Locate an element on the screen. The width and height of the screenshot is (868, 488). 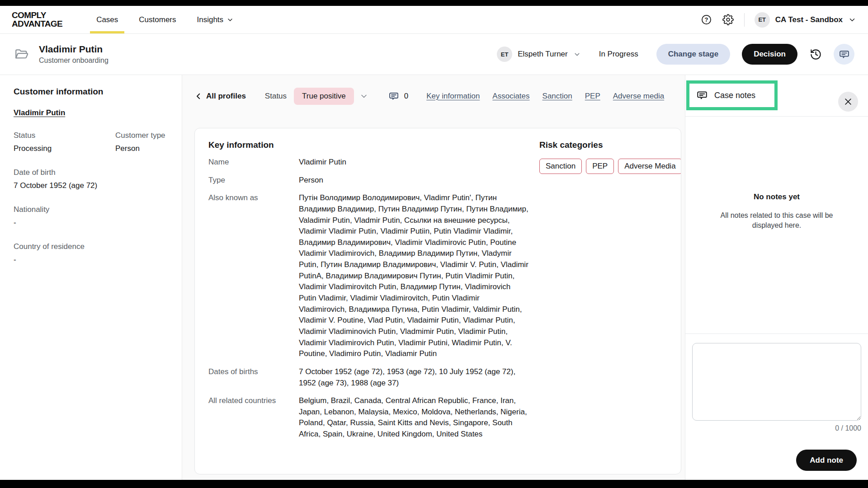
all-profiles-back-button: All profiles is located at coordinates (220, 96).